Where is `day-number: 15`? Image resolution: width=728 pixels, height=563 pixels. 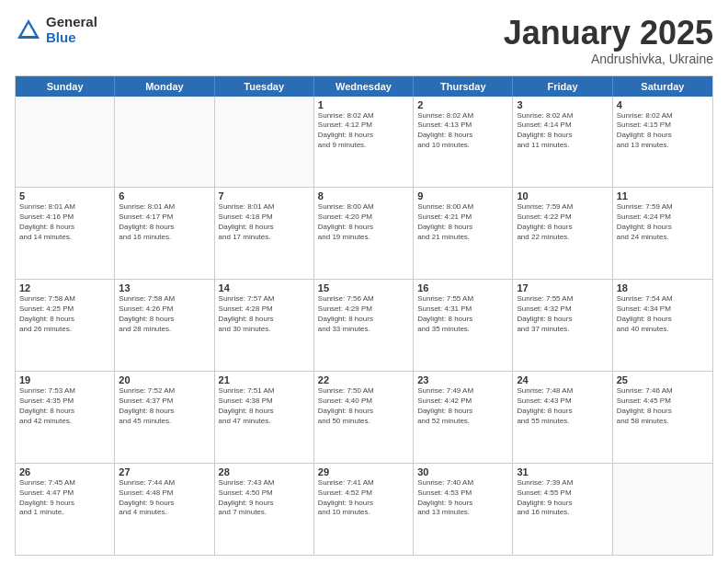
day-number: 15 is located at coordinates (364, 288).